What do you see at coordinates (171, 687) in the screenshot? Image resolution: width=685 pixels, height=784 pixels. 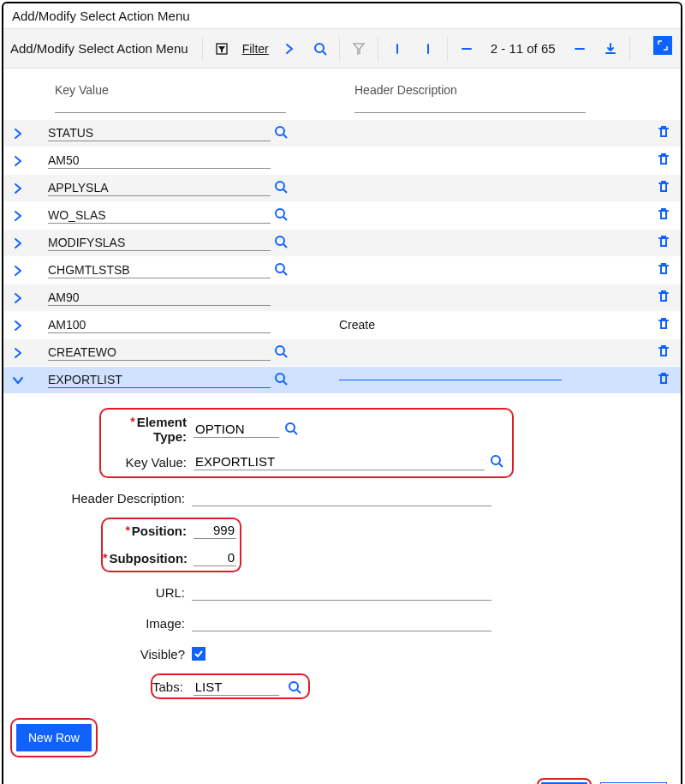 I see `label-tabs: Tabs:` at bounding box center [171, 687].